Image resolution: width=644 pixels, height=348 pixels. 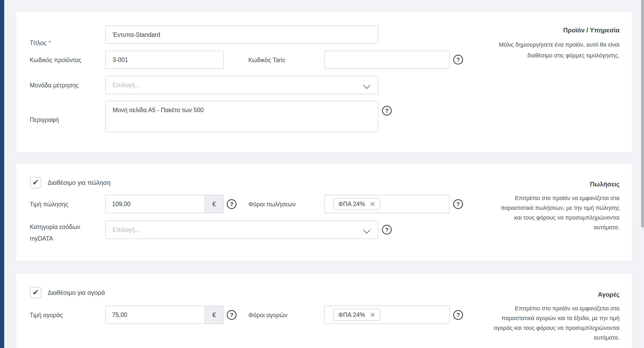 I want to click on product-side-note: Προϊόν / Υπηρεσία Μόλις δημιουργήσετε έν…, so click(x=546, y=44).